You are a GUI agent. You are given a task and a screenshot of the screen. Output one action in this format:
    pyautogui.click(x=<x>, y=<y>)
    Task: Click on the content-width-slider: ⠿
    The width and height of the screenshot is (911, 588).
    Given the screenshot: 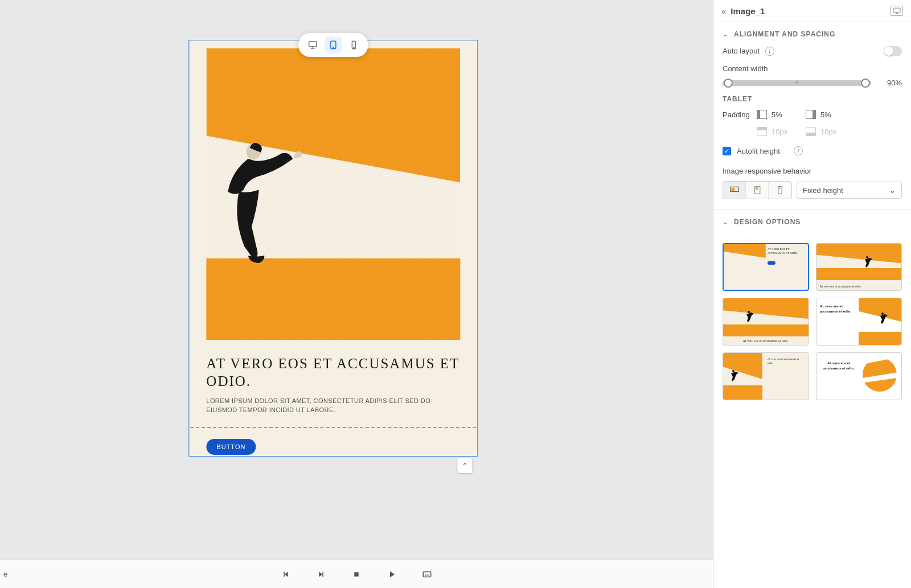 What is the action you would take?
    pyautogui.click(x=797, y=83)
    